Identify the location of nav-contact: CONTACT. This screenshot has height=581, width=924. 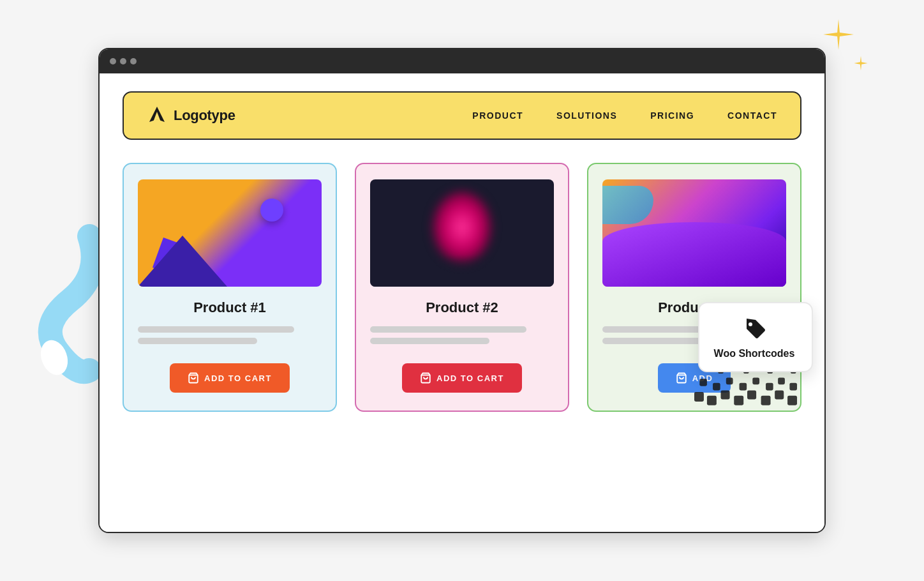
(752, 116).